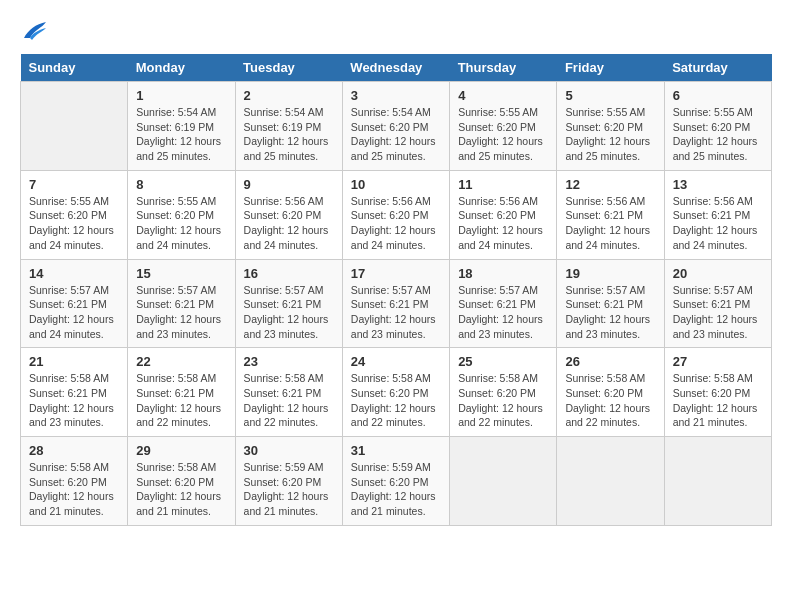  I want to click on day-number: 1, so click(181, 96).